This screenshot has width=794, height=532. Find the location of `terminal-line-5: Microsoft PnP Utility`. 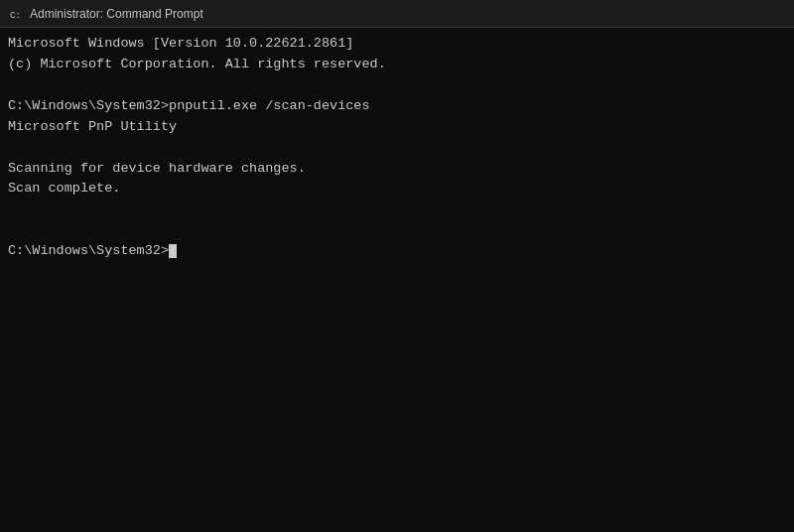

terminal-line-5: Microsoft PnP Utility is located at coordinates (397, 127).